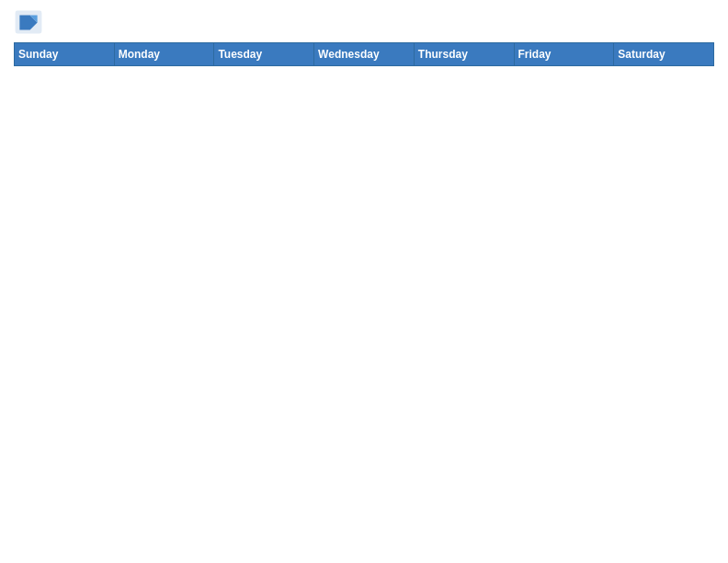 The image size is (728, 563). Describe the element at coordinates (164, 55) in the screenshot. I see `day-header-monday: Monday` at that location.